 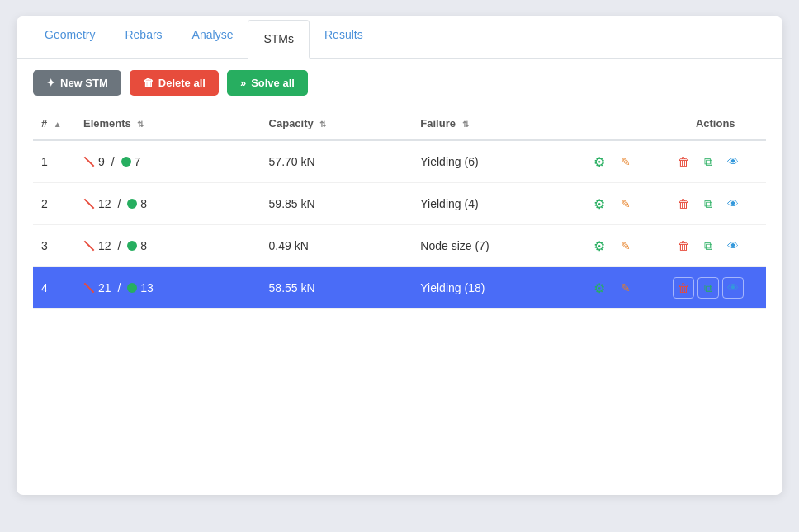 What do you see at coordinates (622, 124) in the screenshot?
I see `col-header-extra` at bounding box center [622, 124].